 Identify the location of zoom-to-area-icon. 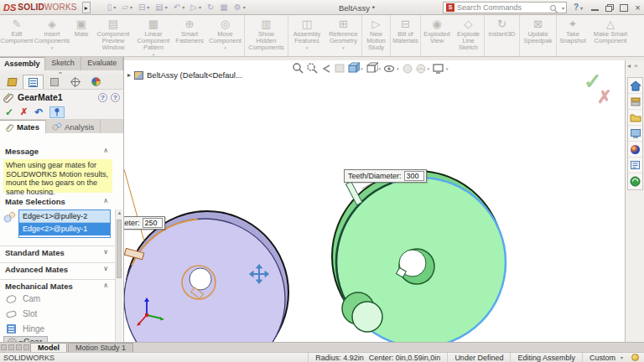
(312, 69).